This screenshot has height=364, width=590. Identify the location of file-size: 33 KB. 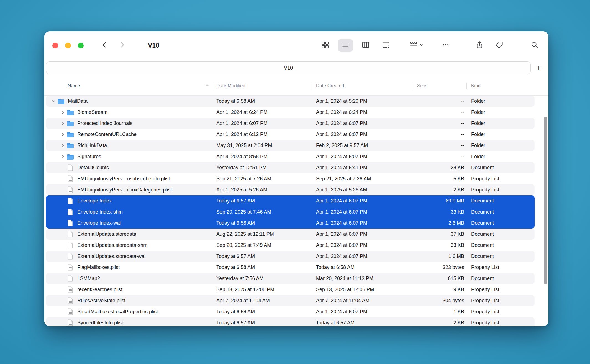
(440, 212).